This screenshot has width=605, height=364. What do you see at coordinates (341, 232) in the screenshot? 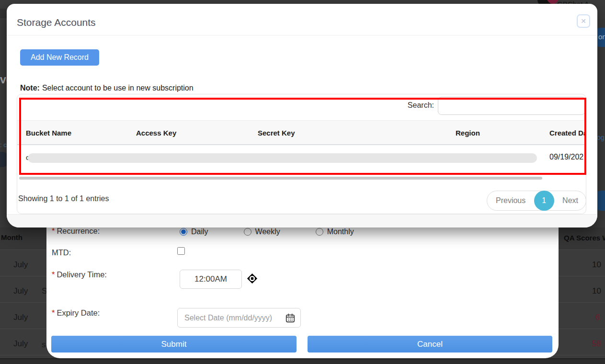
I see `radio-monthly-label: Monthly` at bounding box center [341, 232].